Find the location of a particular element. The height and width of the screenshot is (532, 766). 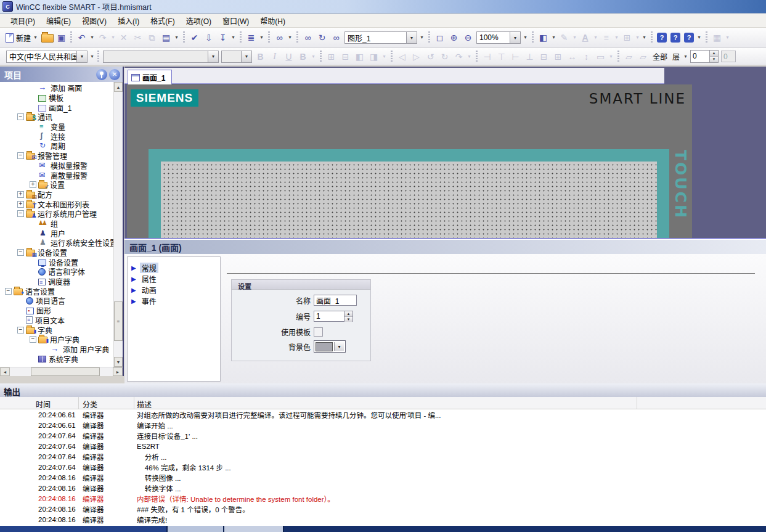

pin-icon is located at coordinates (102, 75).